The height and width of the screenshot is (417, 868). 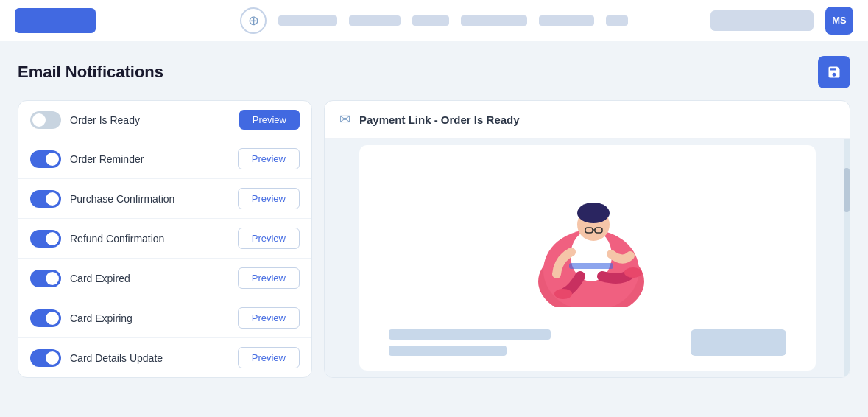 I want to click on preview-button-card-details-update: Preview, so click(x=269, y=358).